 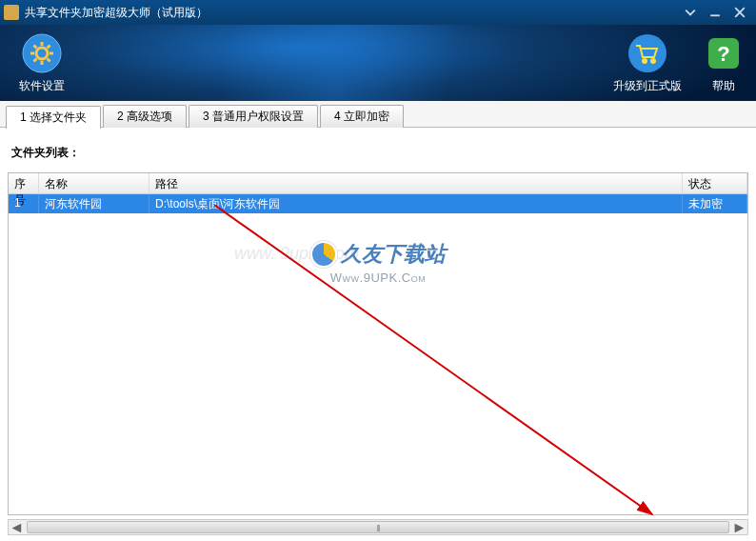 I want to click on col-status: 状态, so click(x=715, y=183).